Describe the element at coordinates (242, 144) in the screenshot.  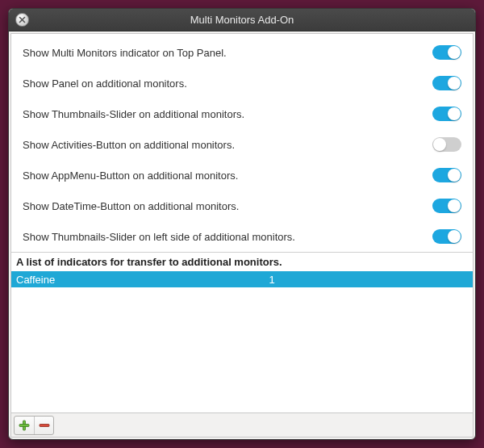
I see `setting-row: Show Activities-Button on additional mon…` at that location.